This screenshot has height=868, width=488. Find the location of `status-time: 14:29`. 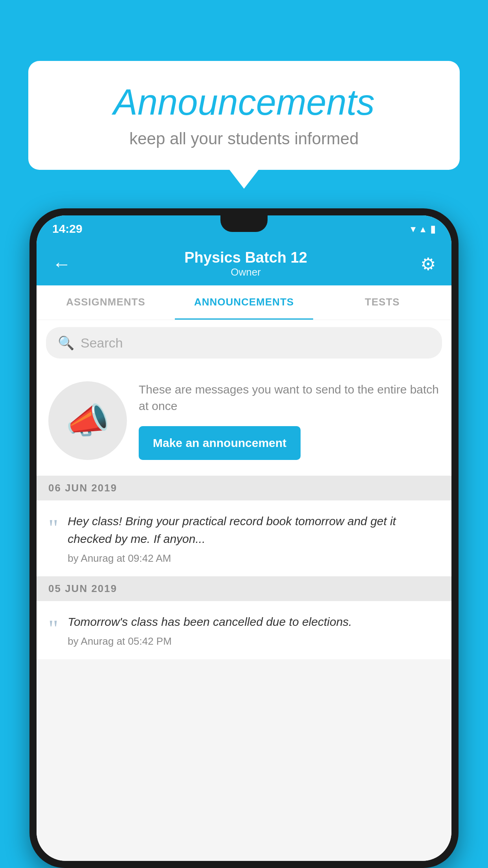

status-time: 14:29 is located at coordinates (68, 229).